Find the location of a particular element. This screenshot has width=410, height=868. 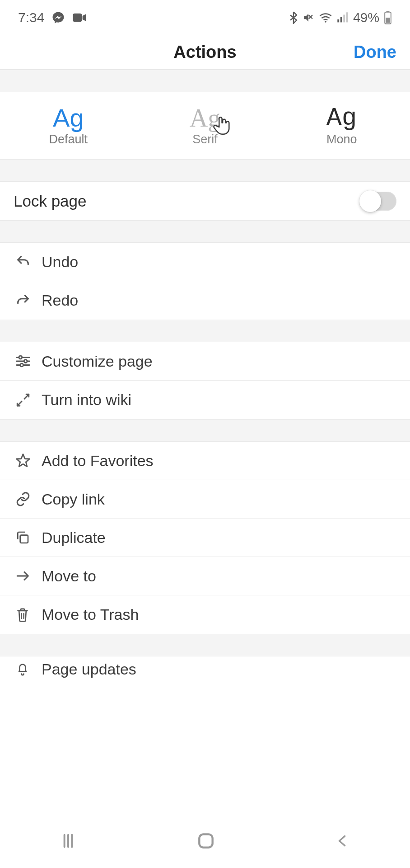

font-option-serif: Ag Serif is located at coordinates (205, 126).